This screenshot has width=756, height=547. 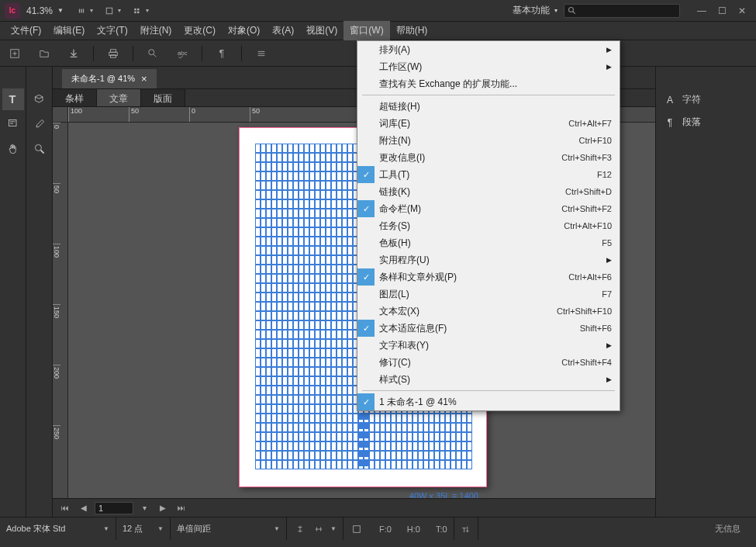 What do you see at coordinates (114, 508) in the screenshot?
I see `page-number-input: 1` at bounding box center [114, 508].